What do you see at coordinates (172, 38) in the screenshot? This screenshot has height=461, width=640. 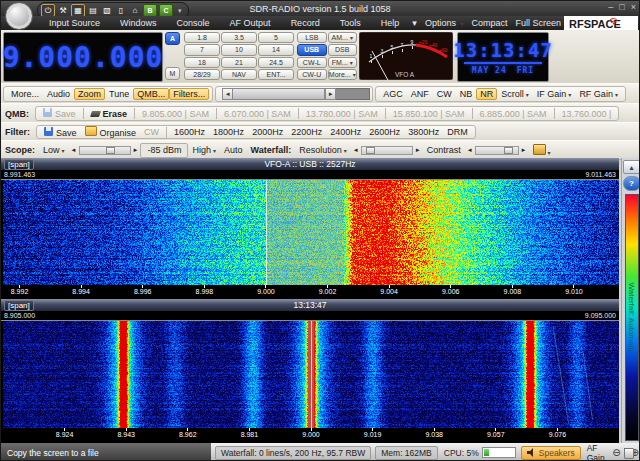 I see `vfo-a-button: A` at bounding box center [172, 38].